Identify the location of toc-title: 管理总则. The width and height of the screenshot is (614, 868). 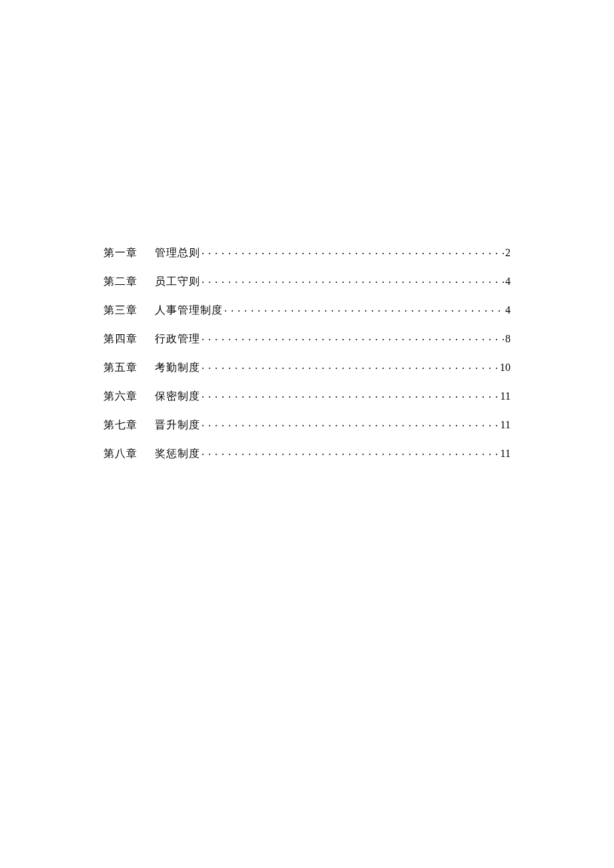
(178, 253).